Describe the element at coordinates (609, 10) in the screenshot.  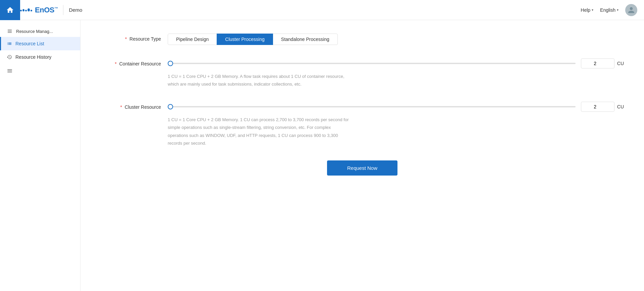
I see `language-menu: English ▾` at that location.